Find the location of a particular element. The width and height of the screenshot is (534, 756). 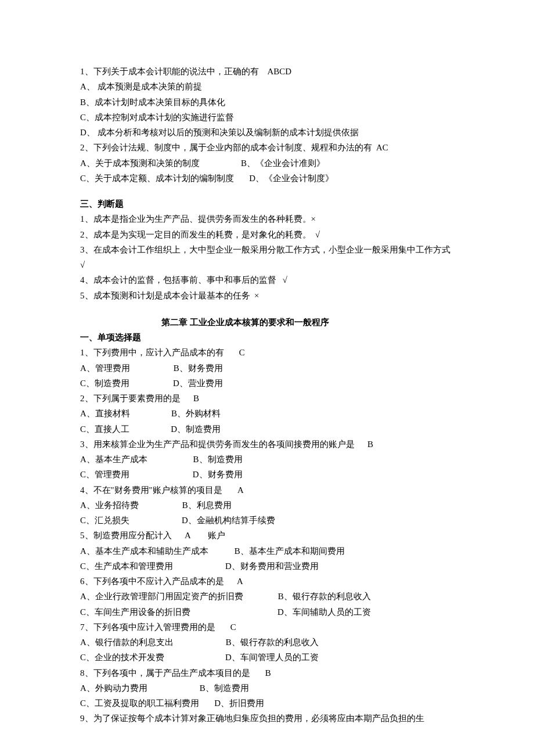

q1-option-c: C、成本控制对成本计划的实施进行监督 is located at coordinates (267, 117).